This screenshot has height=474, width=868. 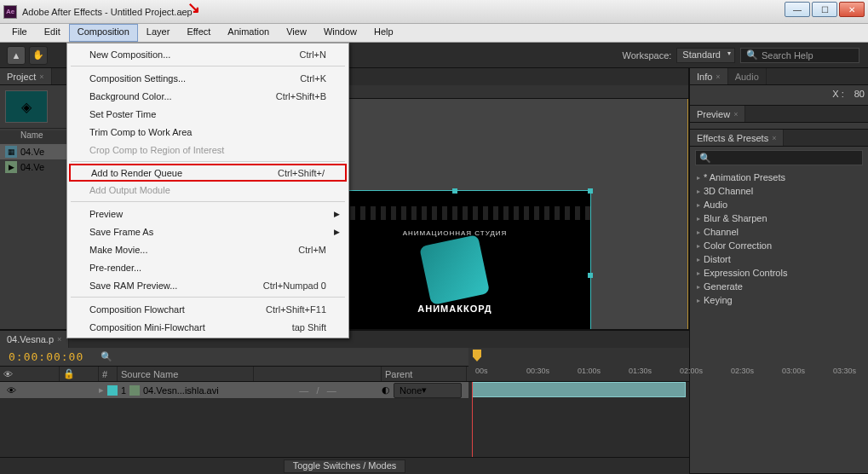 What do you see at coordinates (825, 9) in the screenshot?
I see `maximize-button: ☐` at bounding box center [825, 9].